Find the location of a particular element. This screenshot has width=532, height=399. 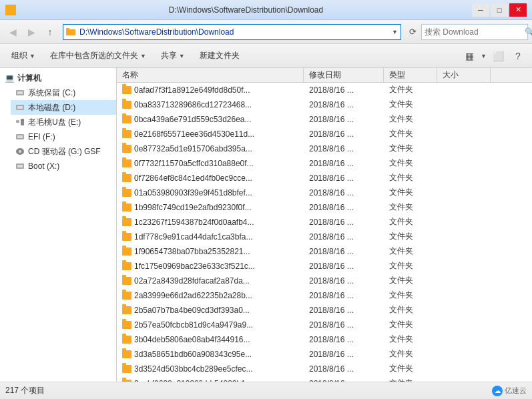

maximize-button: □ is located at coordinates (499, 10).